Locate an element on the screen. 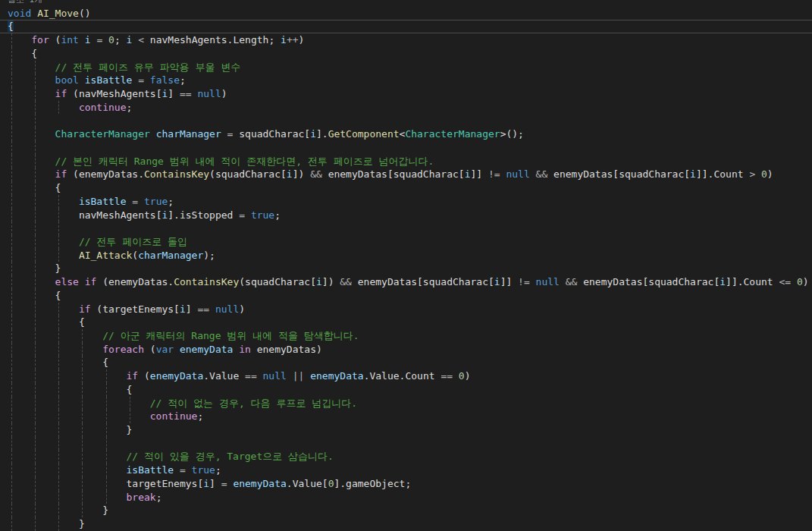  code-line: AI_Attack(charManager); is located at coordinates (406, 256).